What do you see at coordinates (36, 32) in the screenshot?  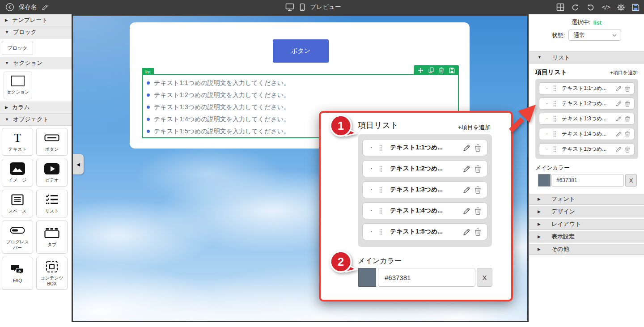 I see `sidebar-section-block: ▼ ブロック` at bounding box center [36, 32].